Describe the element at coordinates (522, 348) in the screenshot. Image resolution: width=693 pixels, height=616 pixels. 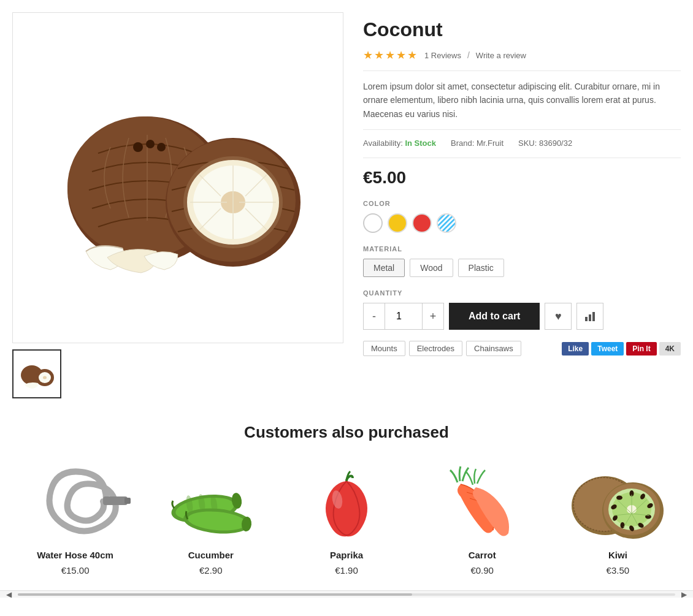
I see `tags-social-row: Mounts Electrodes Chainsaws Like Tweet P…` at that location.